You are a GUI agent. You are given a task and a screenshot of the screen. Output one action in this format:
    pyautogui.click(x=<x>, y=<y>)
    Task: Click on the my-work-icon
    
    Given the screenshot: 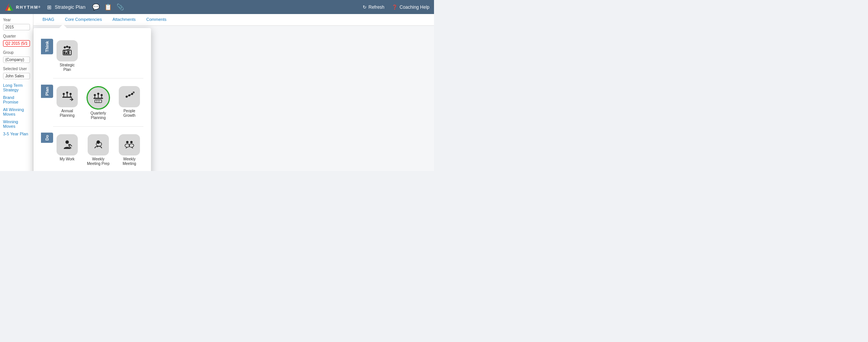 What is the action you would take?
    pyautogui.click(x=67, y=145)
    